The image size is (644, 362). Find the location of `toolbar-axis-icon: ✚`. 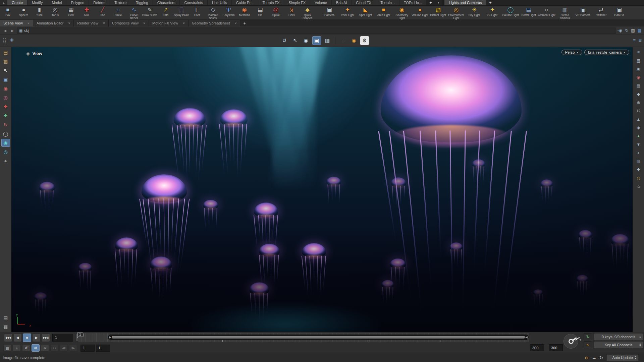

toolbar-axis-icon: ✚ is located at coordinates (12, 40).